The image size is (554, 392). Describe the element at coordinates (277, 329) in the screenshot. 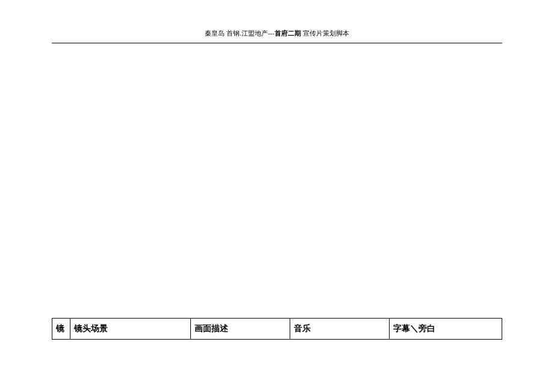

I see `script-table: 镜 镜头场景 画面描述 音乐 字幕＼旁白` at that location.